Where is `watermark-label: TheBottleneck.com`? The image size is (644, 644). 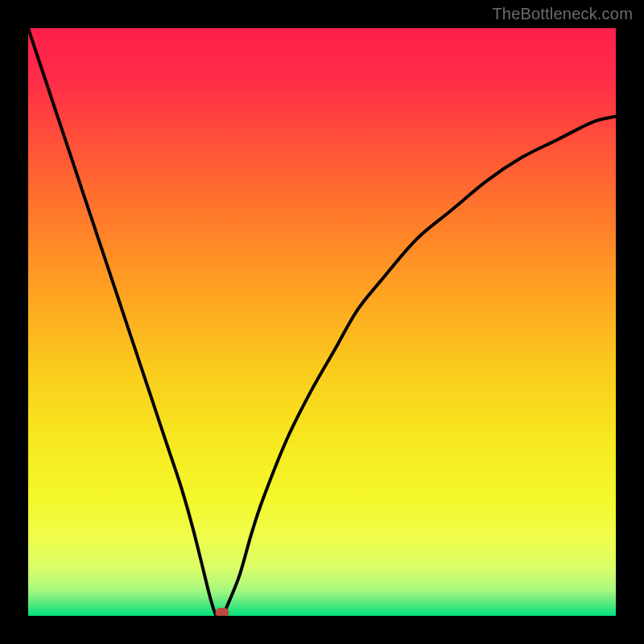 watermark-label: TheBottleneck.com is located at coordinates (562, 14).